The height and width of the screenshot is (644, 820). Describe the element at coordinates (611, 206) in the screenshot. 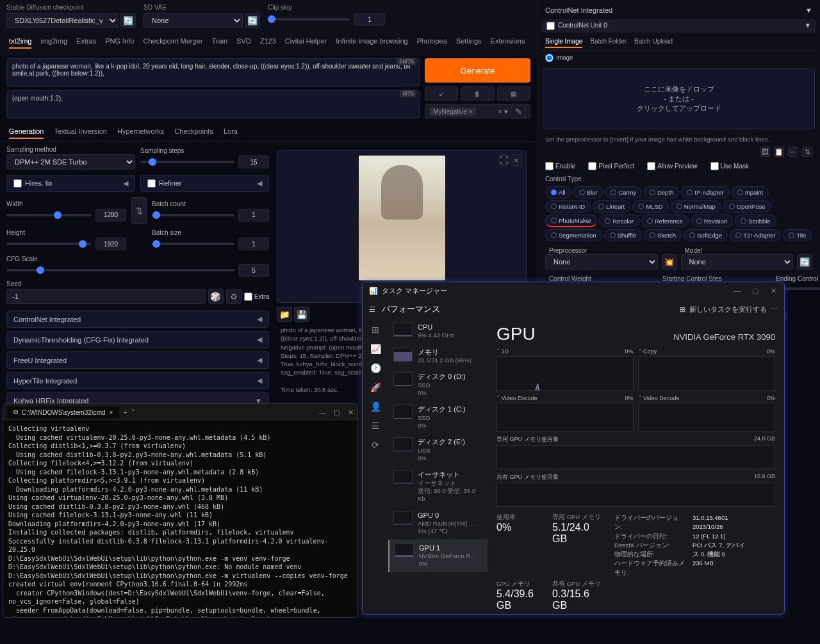

I see `cn-type-lineart: Lineart` at that location.